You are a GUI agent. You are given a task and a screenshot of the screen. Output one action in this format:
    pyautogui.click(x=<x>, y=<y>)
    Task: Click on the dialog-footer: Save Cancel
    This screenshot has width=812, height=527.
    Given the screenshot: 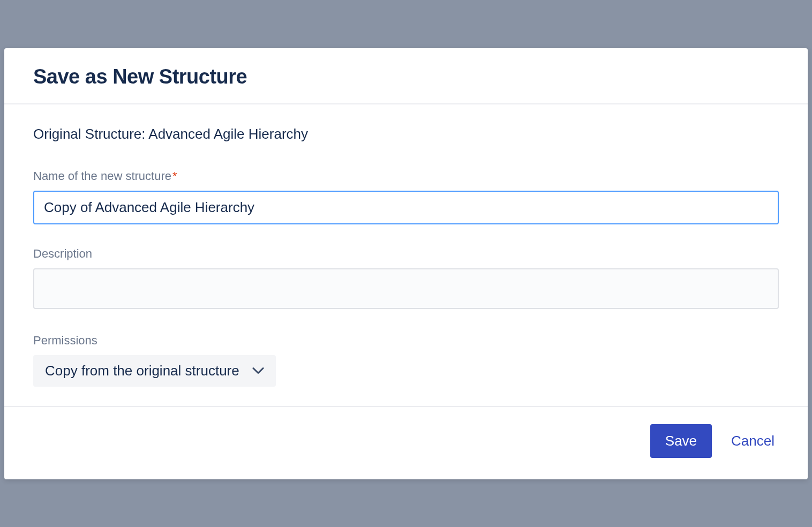 What is the action you would take?
    pyautogui.click(x=406, y=442)
    